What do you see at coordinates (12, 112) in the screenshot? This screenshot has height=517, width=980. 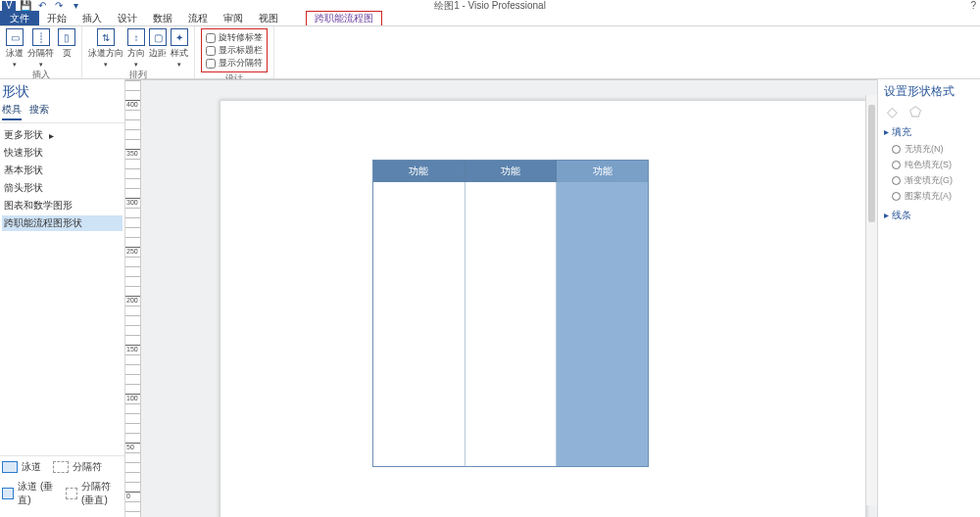 I see `shapes-tab-stencil: 模具` at bounding box center [12, 112].